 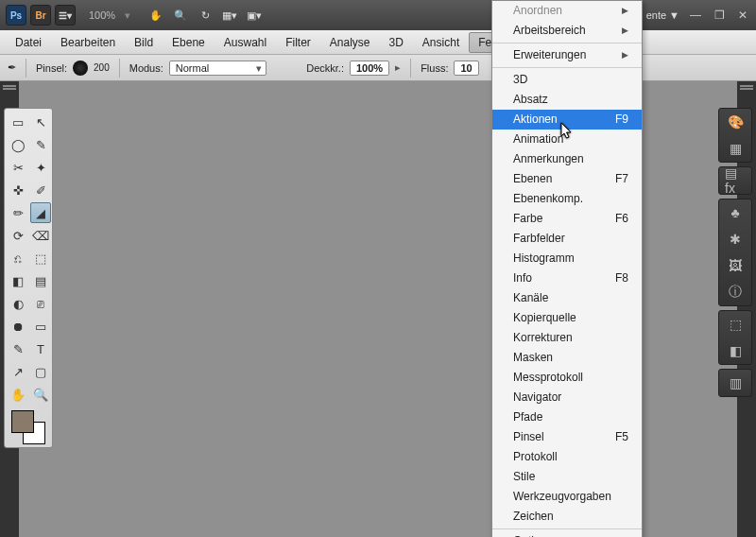 I want to click on menu-item-ebenenkomp-: Ebenenkomp., so click(x=567, y=199).